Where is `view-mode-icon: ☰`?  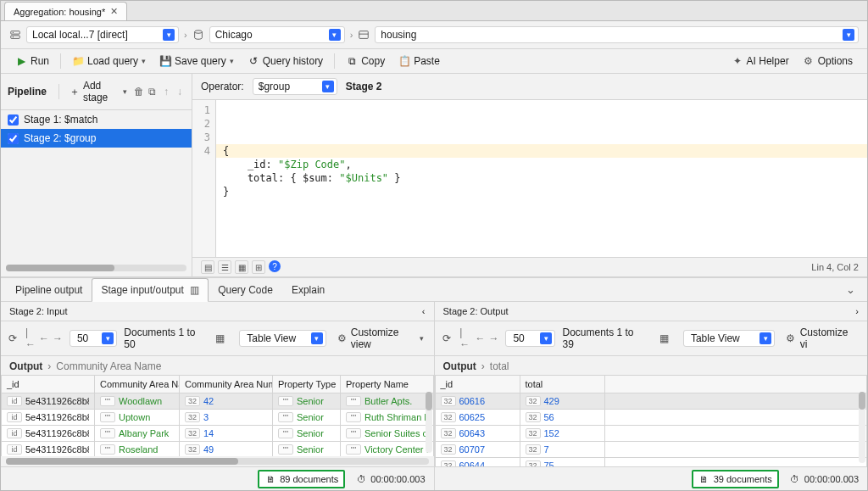
view-mode-icon: ☰ is located at coordinates (225, 267).